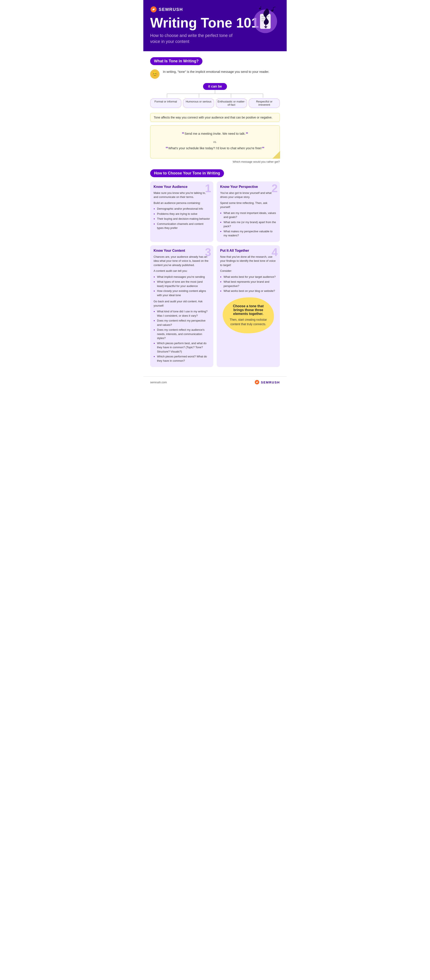 Image resolution: width=430 pixels, height=980 pixels. I want to click on tone-intro-text: In writing, "tone" is the implicit emoti…, so click(216, 72).